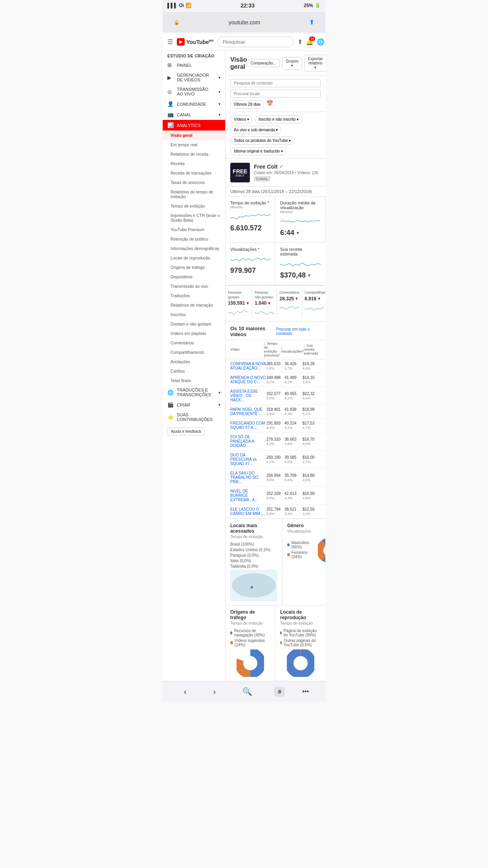 Image resolution: width=488 pixels, height=868 pixels. What do you see at coordinates (321, 42) in the screenshot?
I see `globe-icon: 🌐` at bounding box center [321, 42].